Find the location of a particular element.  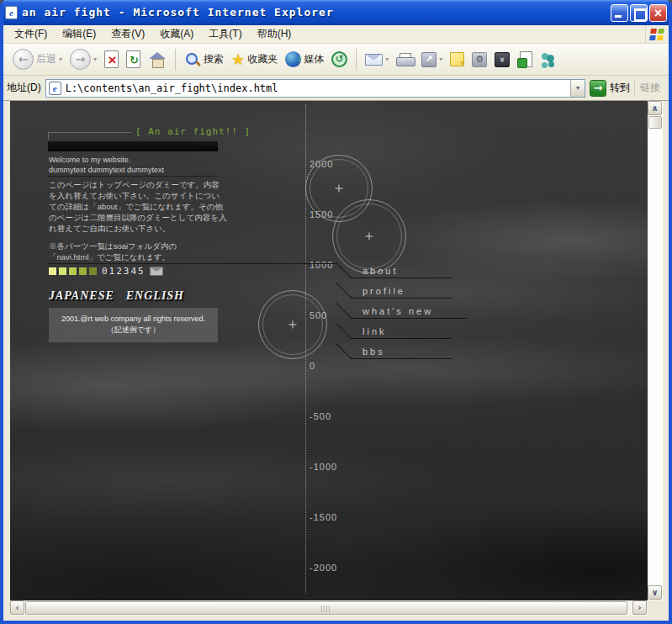

mail-button is located at coordinates (377, 60).